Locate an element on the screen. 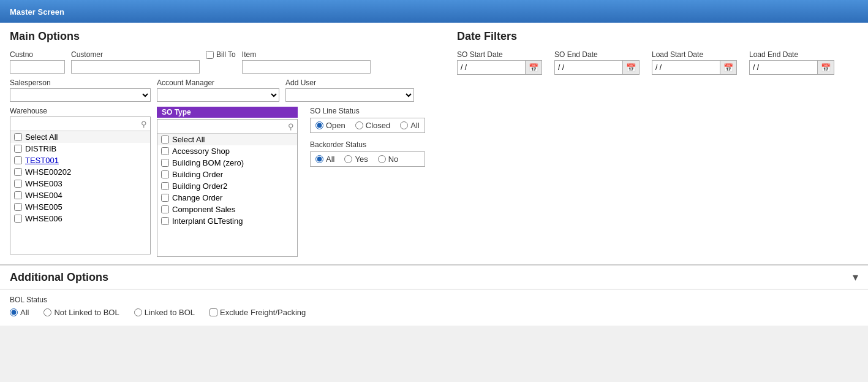 This screenshot has width=868, height=382. so-start-date-wrapper: 📅 is located at coordinates (500, 67).